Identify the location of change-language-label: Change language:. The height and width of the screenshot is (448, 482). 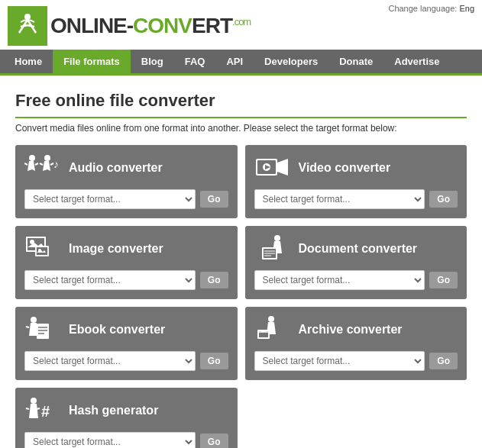
(422, 8).